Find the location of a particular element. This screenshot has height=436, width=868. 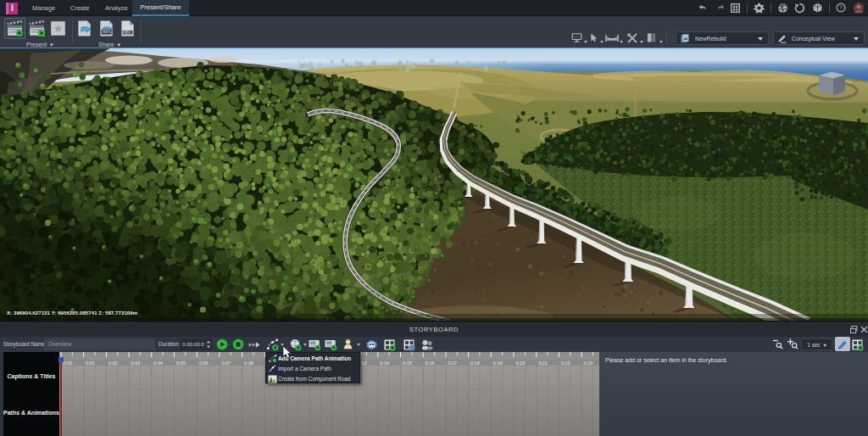

svg-text: 0:00 is located at coordinates (68, 363).